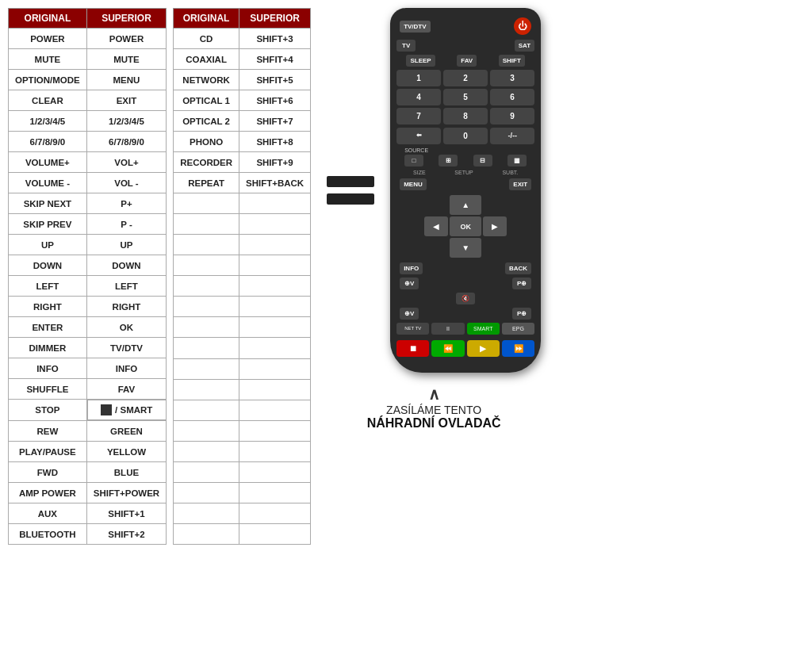 The height and width of the screenshot is (670, 812). Describe the element at coordinates (274, 39) in the screenshot. I see `table2-superior-0: SHIFT+3` at that location.